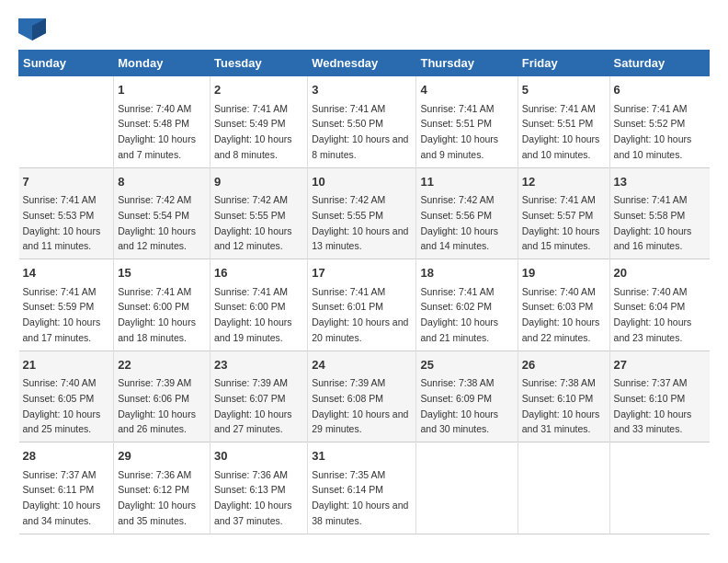 The width and height of the screenshot is (728, 563). What do you see at coordinates (347, 123) in the screenshot?
I see `day-sunset: Sunset: 5:50 PM` at bounding box center [347, 123].